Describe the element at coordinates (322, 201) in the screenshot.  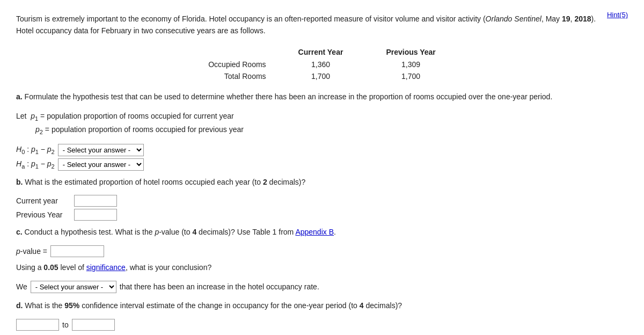
I see `current-year-row: Current year` at that location.